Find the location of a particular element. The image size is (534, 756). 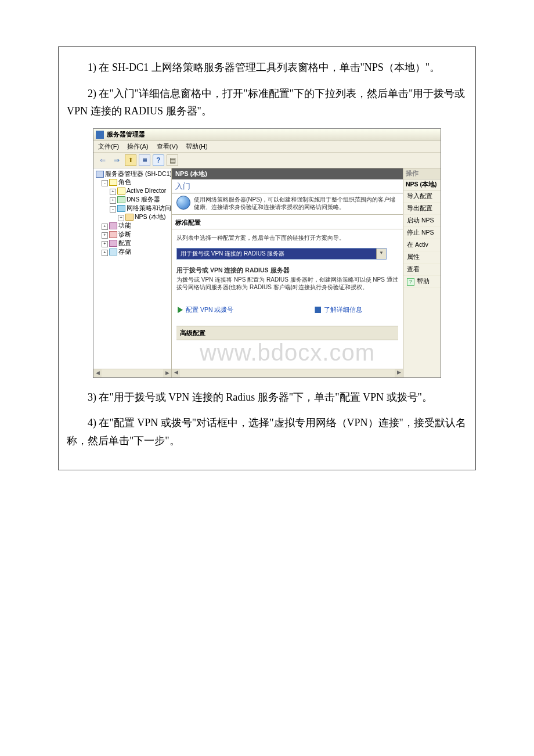

ad-icon is located at coordinates (121, 191).